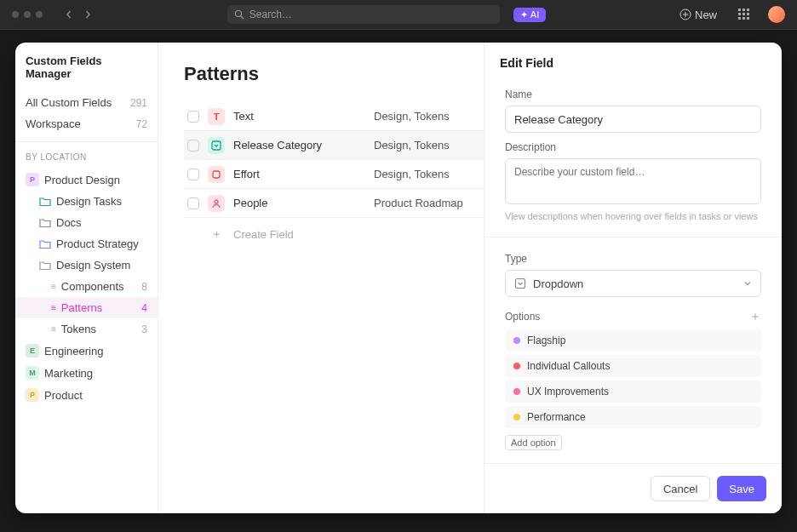  Describe the element at coordinates (78, 329) in the screenshot. I see `list-name: Tokens` at that location.